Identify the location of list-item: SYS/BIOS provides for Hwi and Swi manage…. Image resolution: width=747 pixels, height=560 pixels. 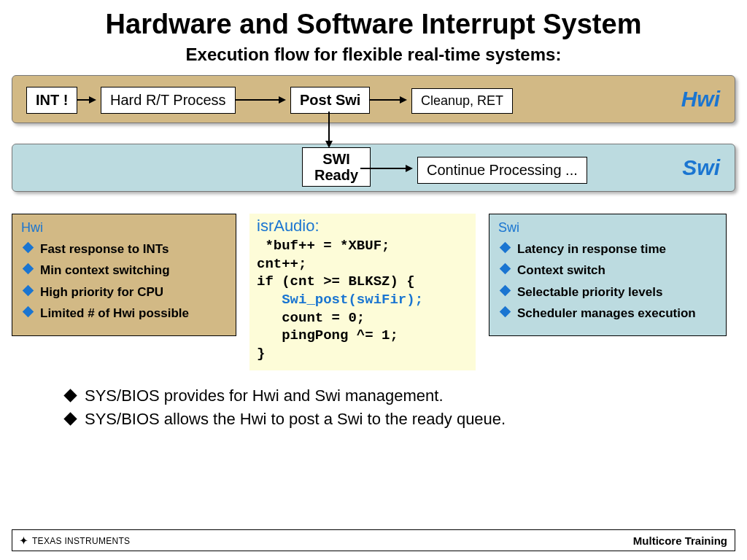
(384, 396).